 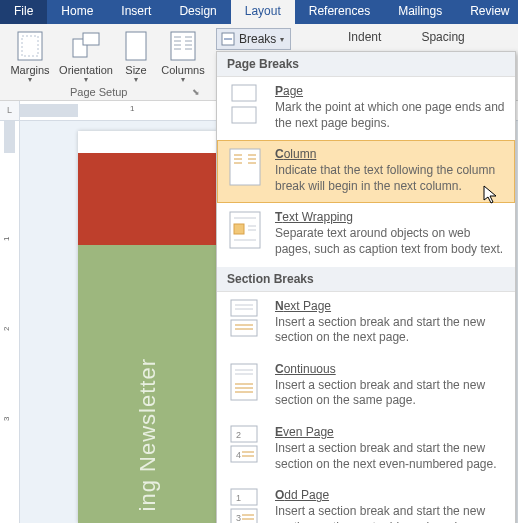 What do you see at coordinates (136, 55) in the screenshot?
I see `size-button: Size ▾` at bounding box center [136, 55].